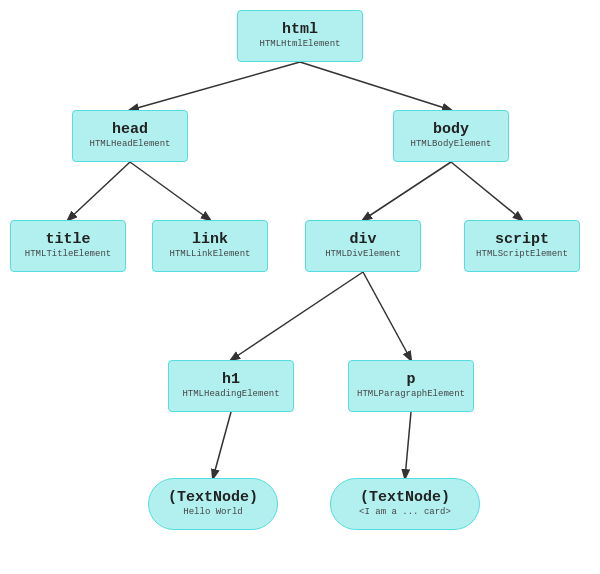  I want to click on node-type-p: HTMLParagraphElement, so click(411, 395).